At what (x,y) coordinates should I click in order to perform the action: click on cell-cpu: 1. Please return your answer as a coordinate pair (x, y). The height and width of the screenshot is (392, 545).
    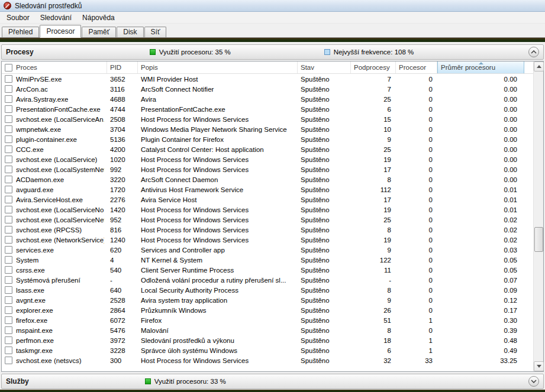
    Looking at the image, I should click on (417, 320).